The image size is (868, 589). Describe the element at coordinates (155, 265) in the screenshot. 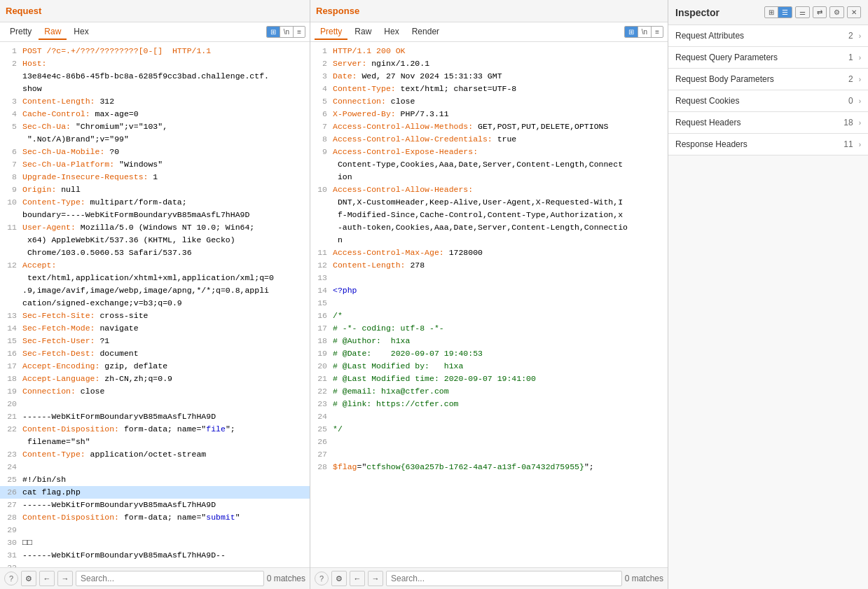

I see `req-line-12: 12Accept:` at that location.